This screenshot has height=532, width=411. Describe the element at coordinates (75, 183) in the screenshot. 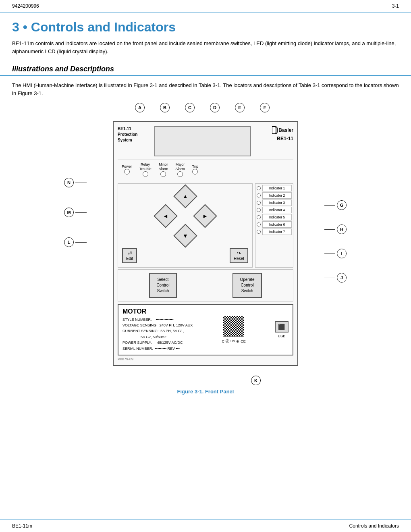

I see `callout-n: N` at that location.